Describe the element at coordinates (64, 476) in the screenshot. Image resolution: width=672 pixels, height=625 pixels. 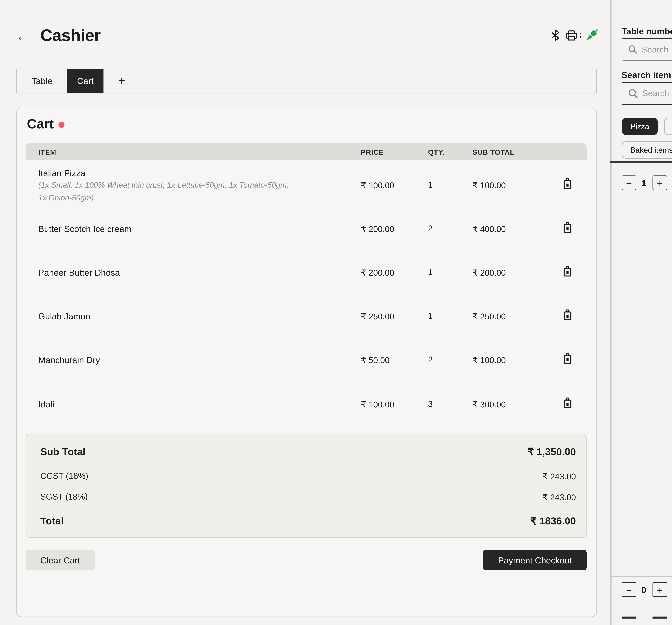
I see `cgst-label: CGST (18%)` at that location.